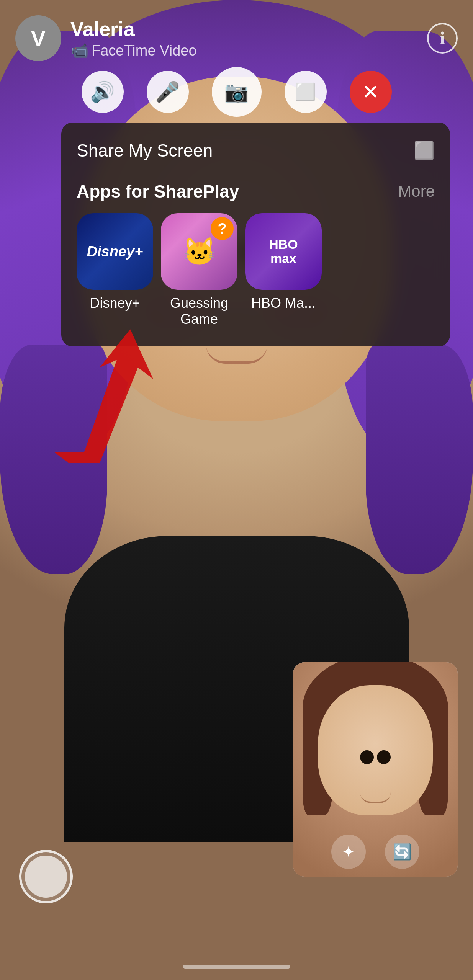 This screenshot has height=980, width=473. Describe the element at coordinates (416, 191) in the screenshot. I see `more-button: More` at that location.